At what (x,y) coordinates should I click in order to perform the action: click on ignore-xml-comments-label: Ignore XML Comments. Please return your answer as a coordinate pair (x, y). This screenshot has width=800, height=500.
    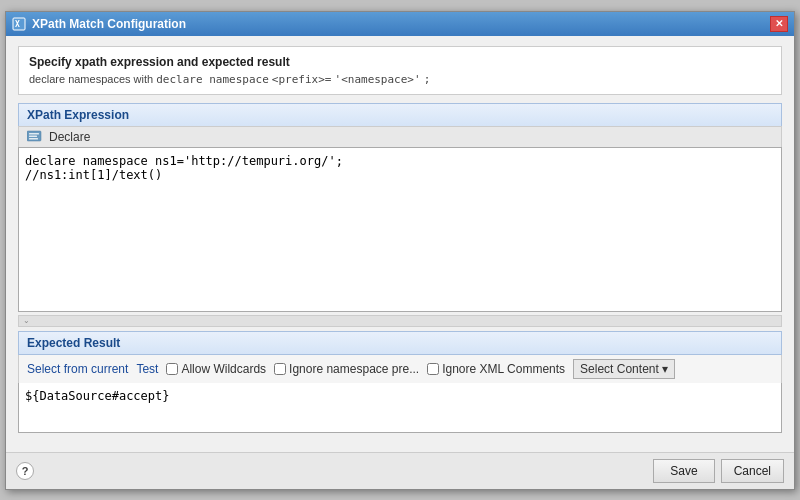
    Looking at the image, I should click on (504, 369).